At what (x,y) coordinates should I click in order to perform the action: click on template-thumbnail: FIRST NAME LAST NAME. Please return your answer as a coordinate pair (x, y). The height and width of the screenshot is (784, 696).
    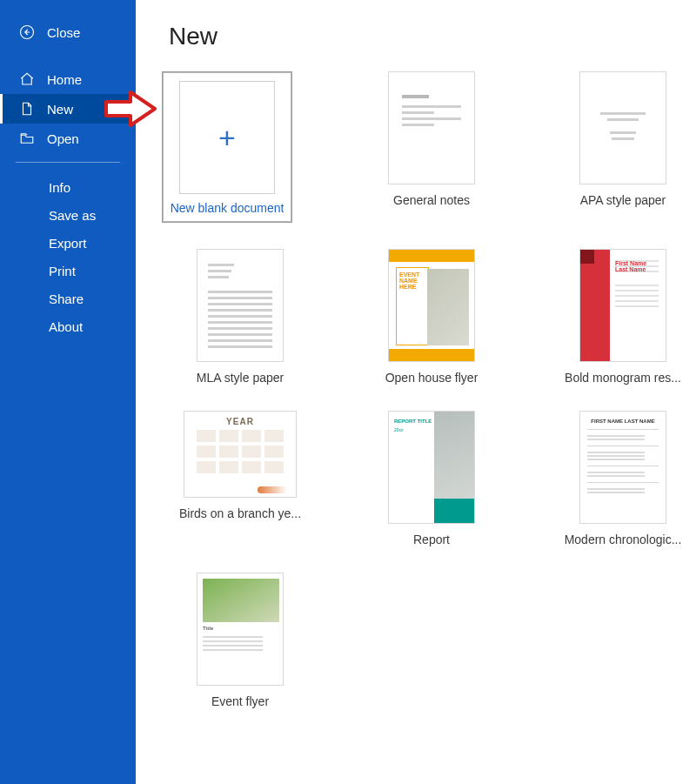
    Looking at the image, I should click on (623, 467).